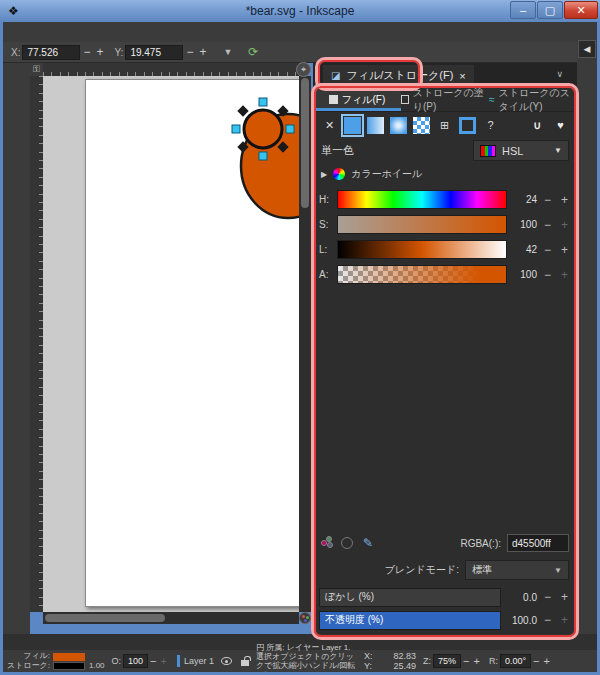 Image resolution: width=600 pixels, height=675 pixels. Describe the element at coordinates (548, 225) in the screenshot. I see `saturation-minus-button: −` at that location.